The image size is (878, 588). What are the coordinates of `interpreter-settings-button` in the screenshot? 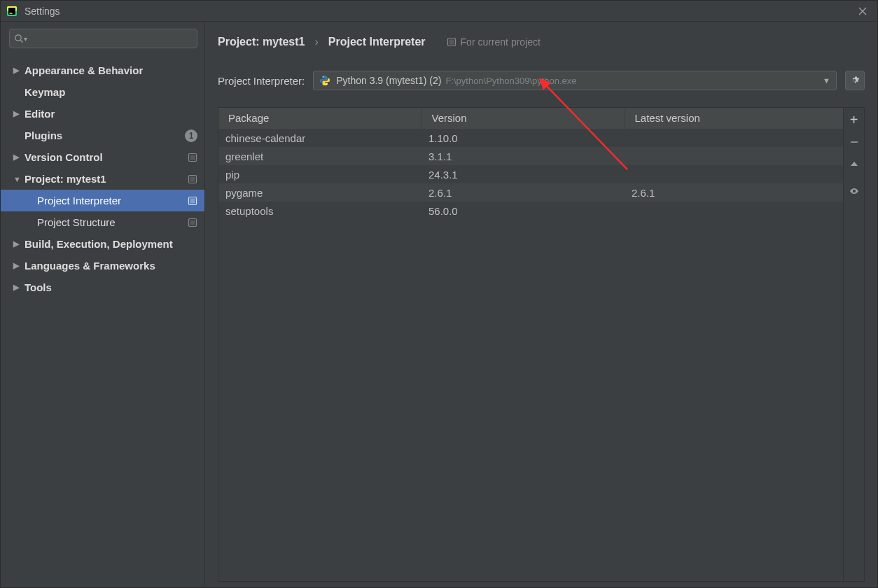 It's located at (855, 80).